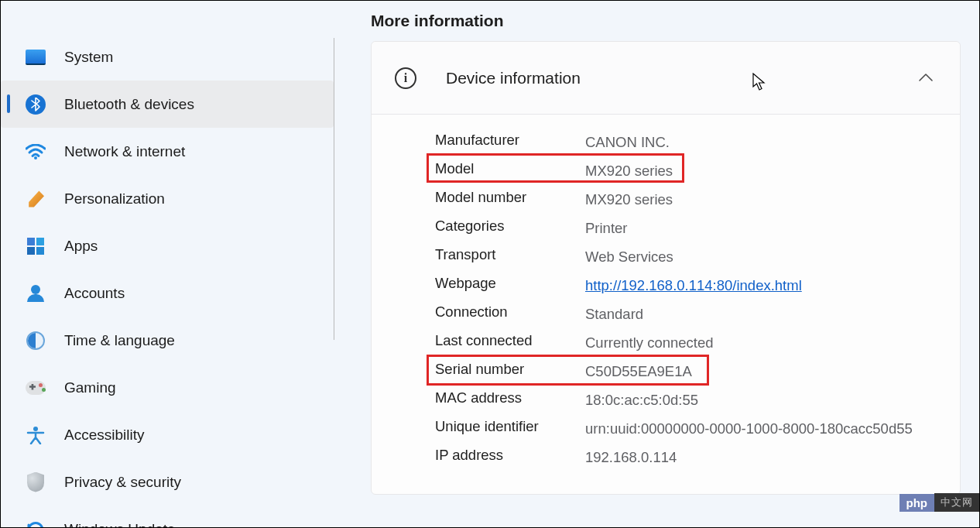 This screenshot has height=528, width=980. I want to click on sidebar-item-label: Bluetooth & devices, so click(129, 105).